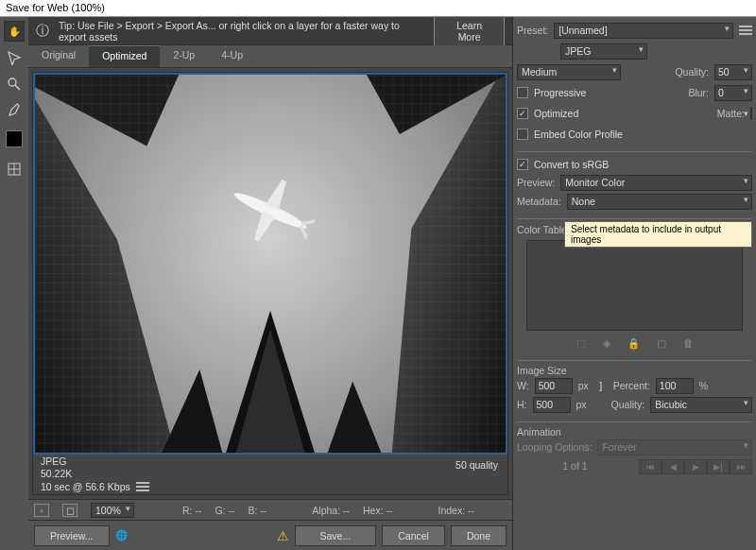 The image size is (756, 550). I want to click on tab-original: Original, so click(59, 57).